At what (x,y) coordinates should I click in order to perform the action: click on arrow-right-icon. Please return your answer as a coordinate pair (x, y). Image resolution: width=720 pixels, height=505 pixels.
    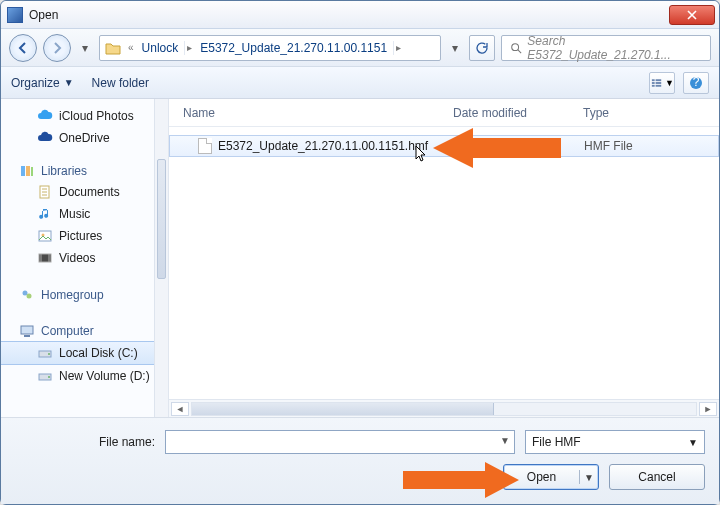
    Looking at the image, I should click on (57, 48).